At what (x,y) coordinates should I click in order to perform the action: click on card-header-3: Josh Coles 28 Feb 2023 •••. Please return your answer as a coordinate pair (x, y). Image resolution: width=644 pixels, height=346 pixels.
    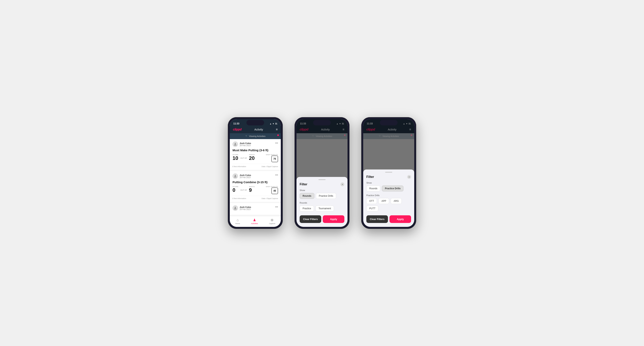
    Looking at the image, I should click on (255, 208).